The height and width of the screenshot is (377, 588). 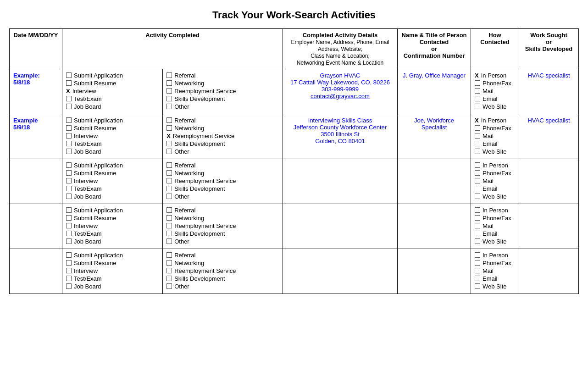 What do you see at coordinates (434, 137) in the screenshot?
I see `contact-cell: Joe, Workforce Specialist` at bounding box center [434, 137].